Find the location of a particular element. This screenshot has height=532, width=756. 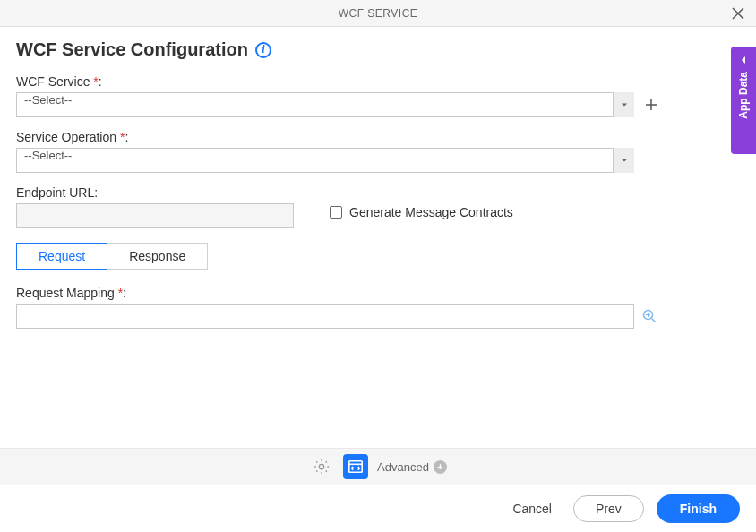

add-wcf-service-icon is located at coordinates (651, 105).